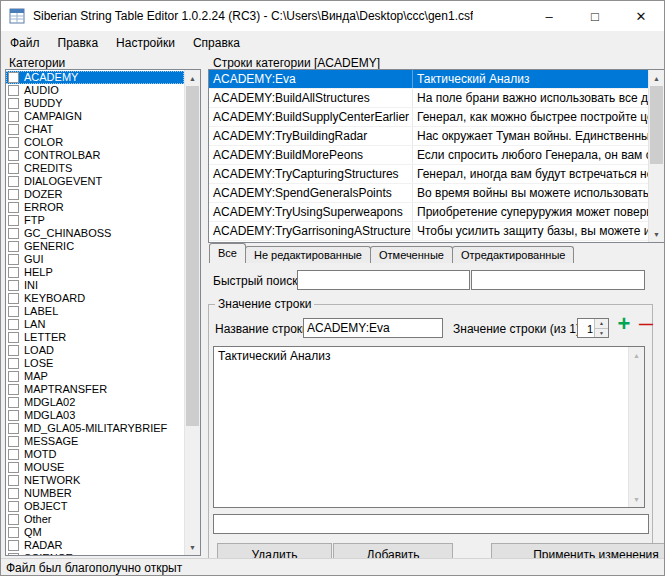 This screenshot has width=665, height=576. What do you see at coordinates (95, 532) in the screenshot?
I see `category-item: QM` at bounding box center [95, 532].